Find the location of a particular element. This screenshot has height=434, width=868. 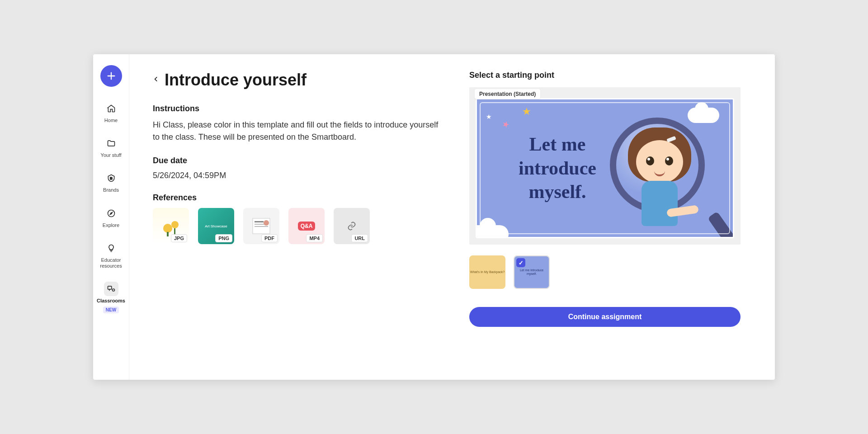

sidebar-item-label: Brands is located at coordinates (111, 190).